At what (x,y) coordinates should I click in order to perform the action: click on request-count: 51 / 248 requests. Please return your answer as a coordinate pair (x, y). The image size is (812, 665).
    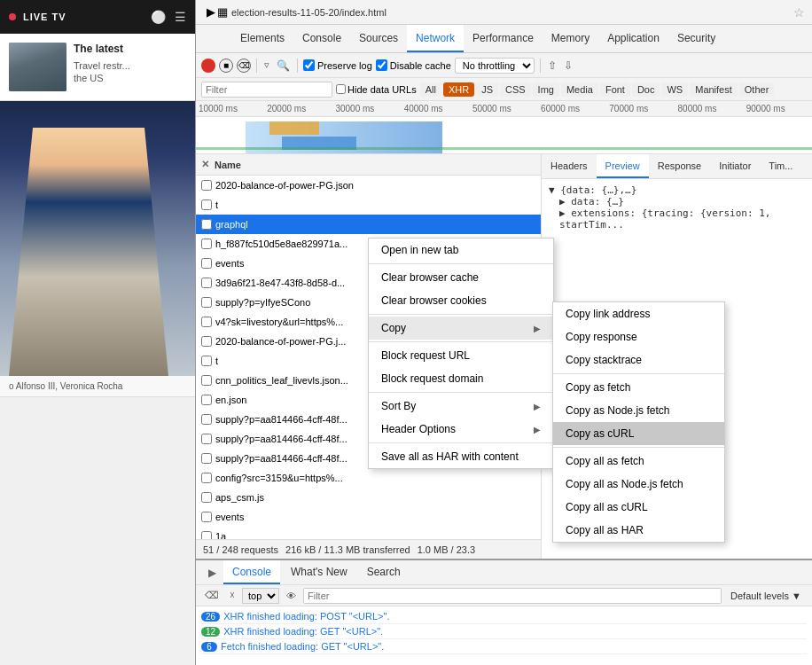
    Looking at the image, I should click on (241, 550).